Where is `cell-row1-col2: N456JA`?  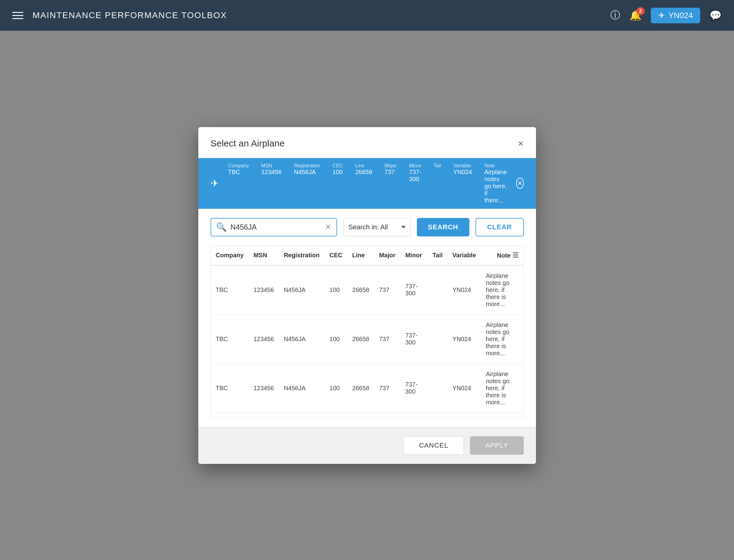
cell-row1-col2: N456JA is located at coordinates (301, 339).